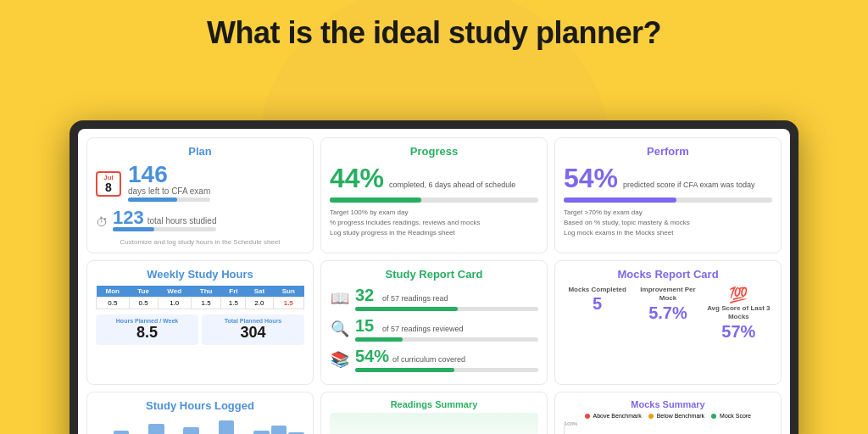 The width and height of the screenshot is (868, 434). What do you see at coordinates (200, 275) in the screenshot?
I see `weekly-title: Weekly Study Hours` at bounding box center [200, 275].